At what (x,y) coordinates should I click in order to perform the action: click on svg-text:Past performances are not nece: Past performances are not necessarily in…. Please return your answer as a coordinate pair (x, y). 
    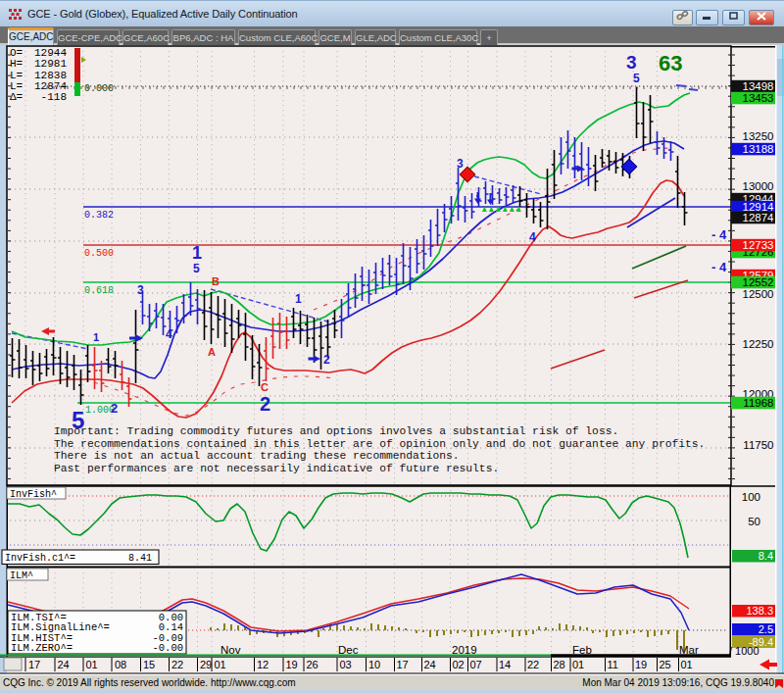
    Looking at the image, I should click on (276, 469).